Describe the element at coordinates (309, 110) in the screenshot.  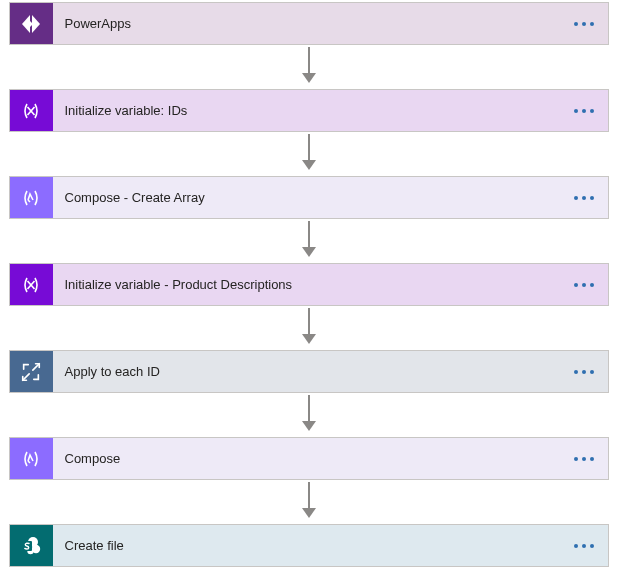
I see `step-init-variable-ids: Initialize variable: IDs` at that location.